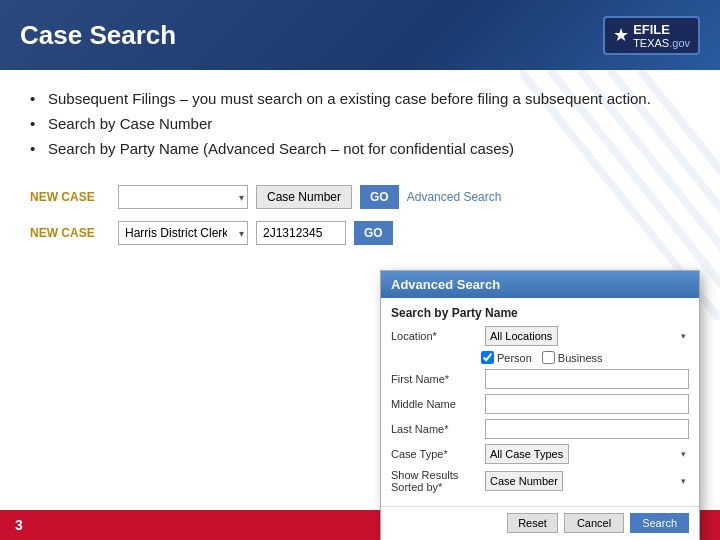 Image resolution: width=720 pixels, height=540 pixels. What do you see at coordinates (652, 36) in the screenshot?
I see `logo: ★ EFILE TEXAS.gov` at bounding box center [652, 36].